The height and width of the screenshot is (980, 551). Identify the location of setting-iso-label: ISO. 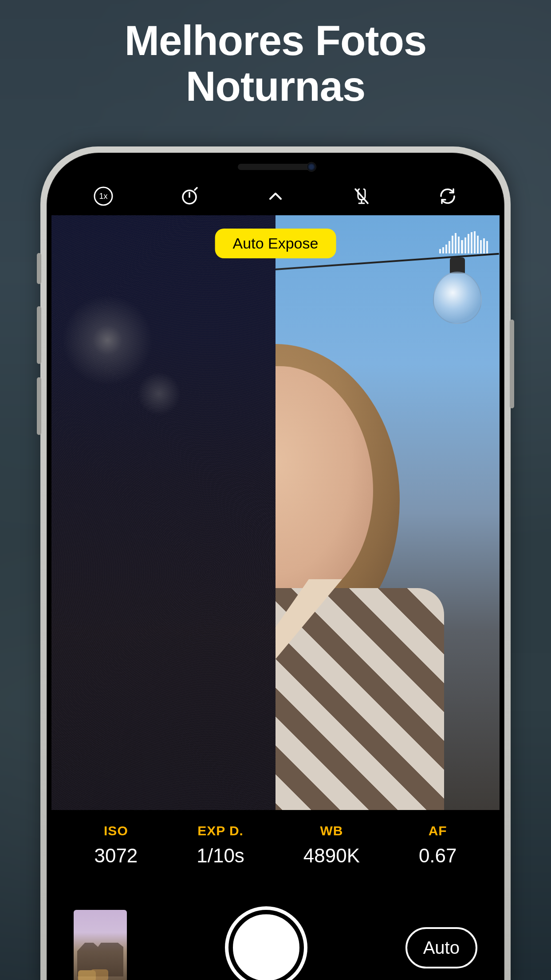
(116, 831).